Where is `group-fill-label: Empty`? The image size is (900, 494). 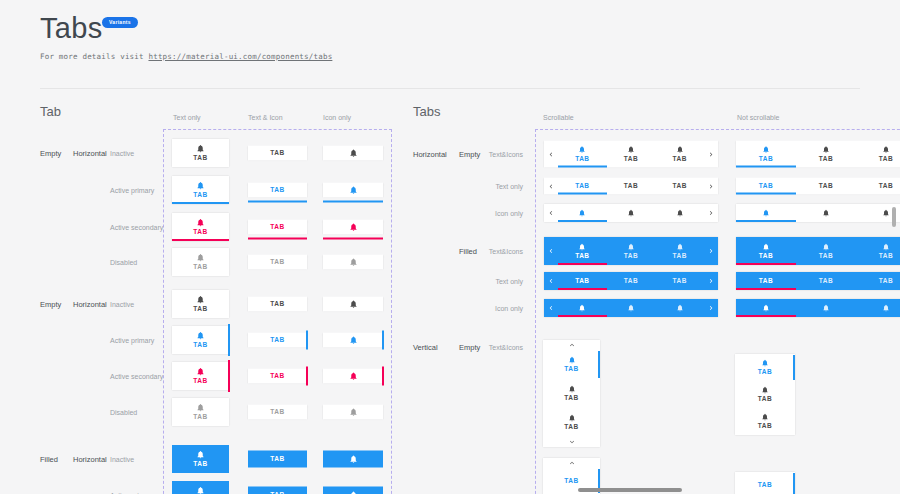
group-fill-label: Empty is located at coordinates (50, 154).